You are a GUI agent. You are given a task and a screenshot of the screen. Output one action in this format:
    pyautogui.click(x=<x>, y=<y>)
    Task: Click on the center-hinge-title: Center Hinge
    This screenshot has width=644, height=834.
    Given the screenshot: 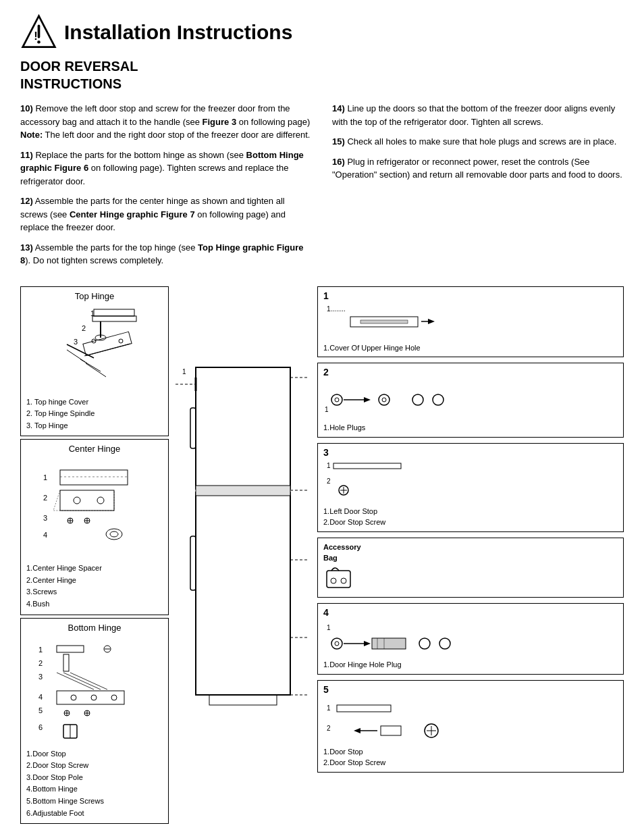 What is the action you would take?
    pyautogui.click(x=95, y=448)
    